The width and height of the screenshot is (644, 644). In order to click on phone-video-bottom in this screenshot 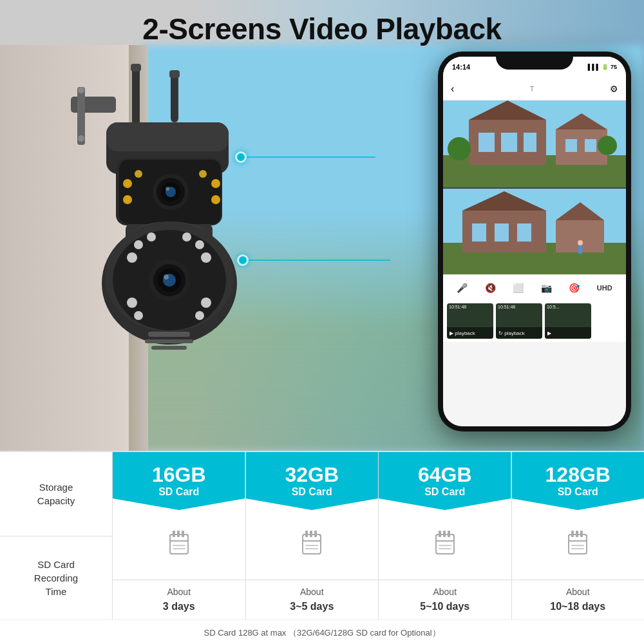, I will do `click(535, 231)`.